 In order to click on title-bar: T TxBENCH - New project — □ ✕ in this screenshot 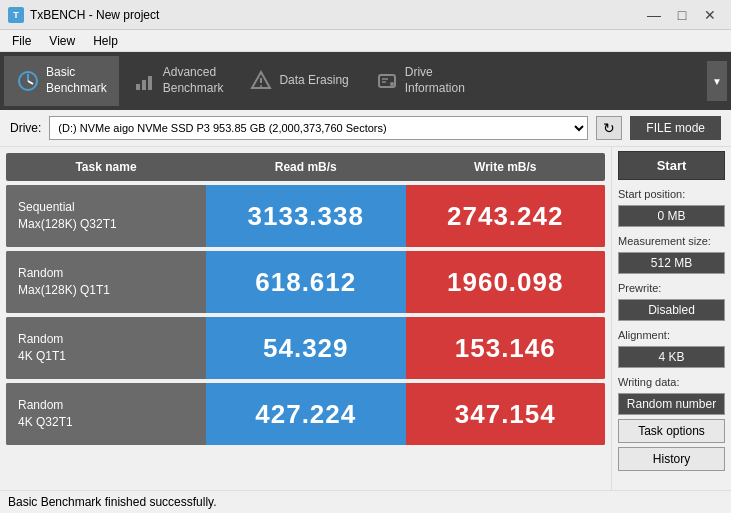, I will do `click(366, 15)`.